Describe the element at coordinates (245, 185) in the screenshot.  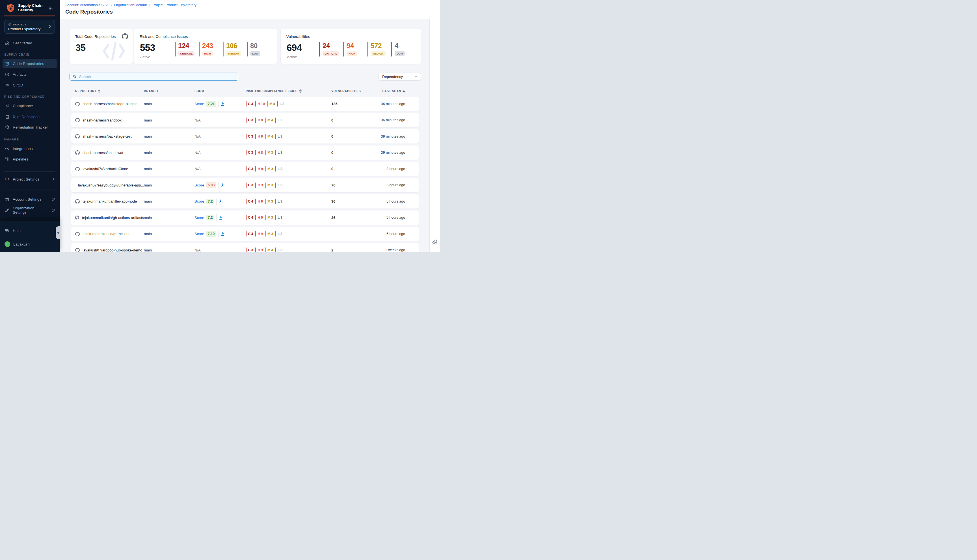
I see `table-row: lavakush07/easybuggy-vulnerable-app... m…` at that location.